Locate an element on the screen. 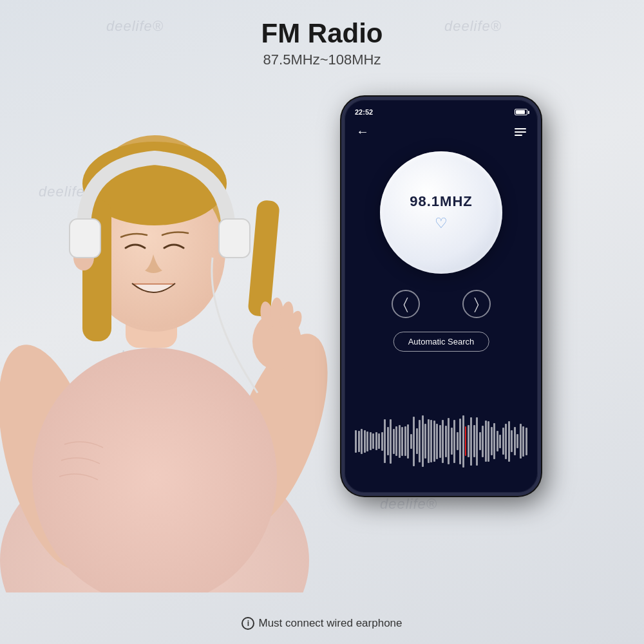 The image size is (644, 644). frequency-value: 98.1MHZ is located at coordinates (440, 202).